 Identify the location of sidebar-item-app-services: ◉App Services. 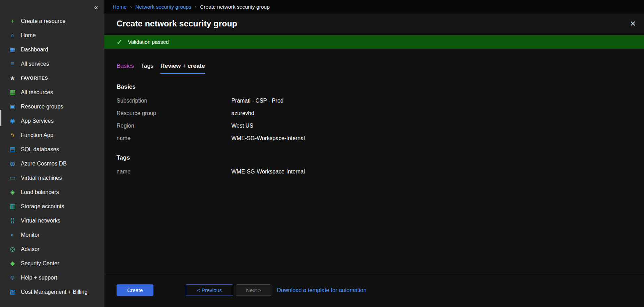
(52, 121).